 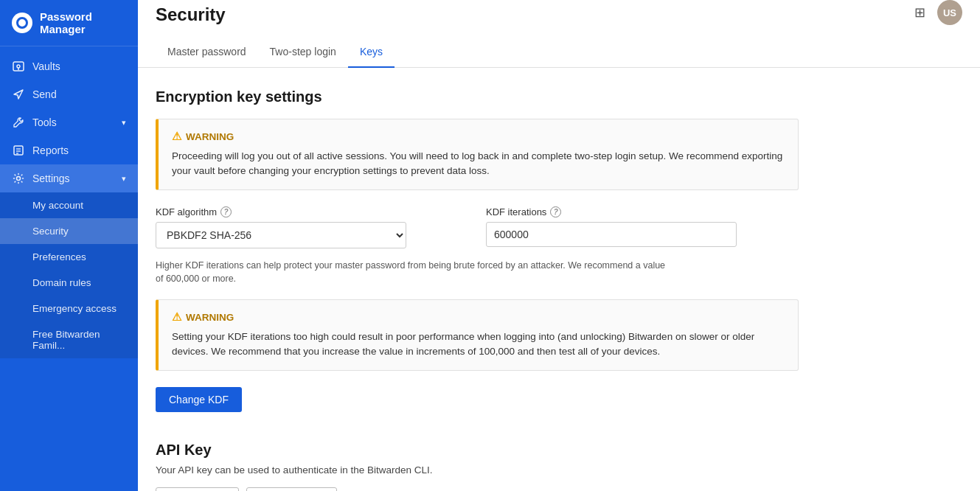 I want to click on page-header: Security ⊞ US, so click(x=559, y=18).